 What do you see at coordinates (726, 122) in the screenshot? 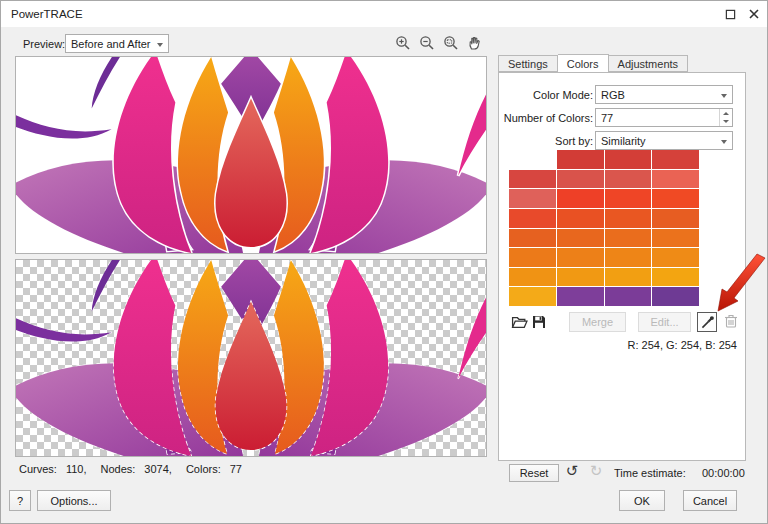
I see `spinner-down-icon` at bounding box center [726, 122].